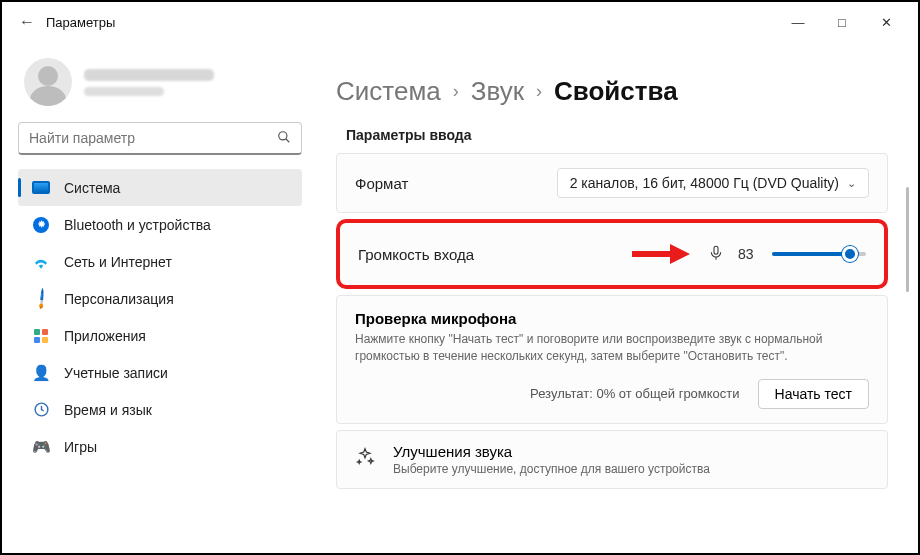 This screenshot has width=920, height=555. What do you see at coordinates (852, 184) in the screenshot?
I see `chevron-down-icon: ⌄` at bounding box center [852, 184].